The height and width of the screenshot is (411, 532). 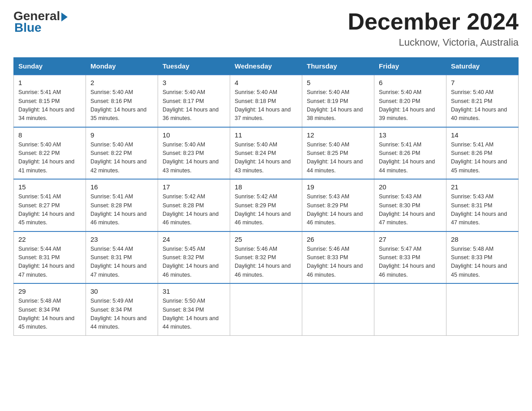 What do you see at coordinates (482, 106) in the screenshot?
I see `day-info: Sunrise: 5:40 AM Sunset: 8:21 PM Dayligh…` at bounding box center [482, 106].